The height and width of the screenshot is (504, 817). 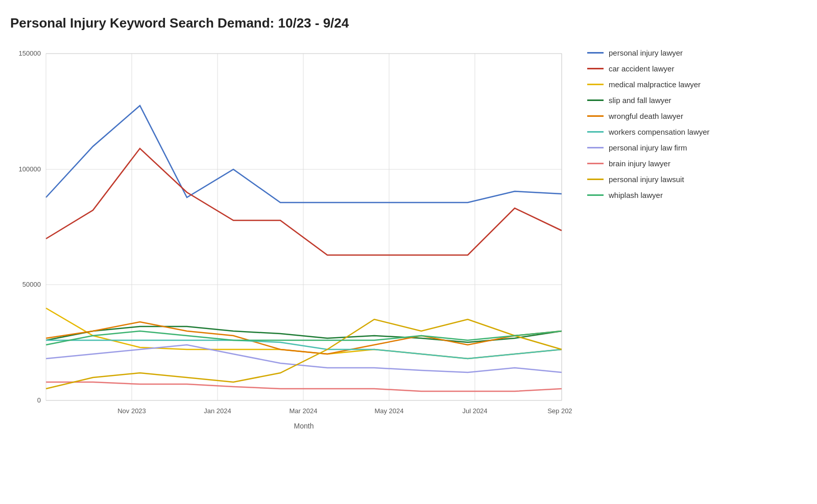 What do you see at coordinates (639, 163) in the screenshot?
I see `legend-label-7: brain injury lawyer` at bounding box center [639, 163].